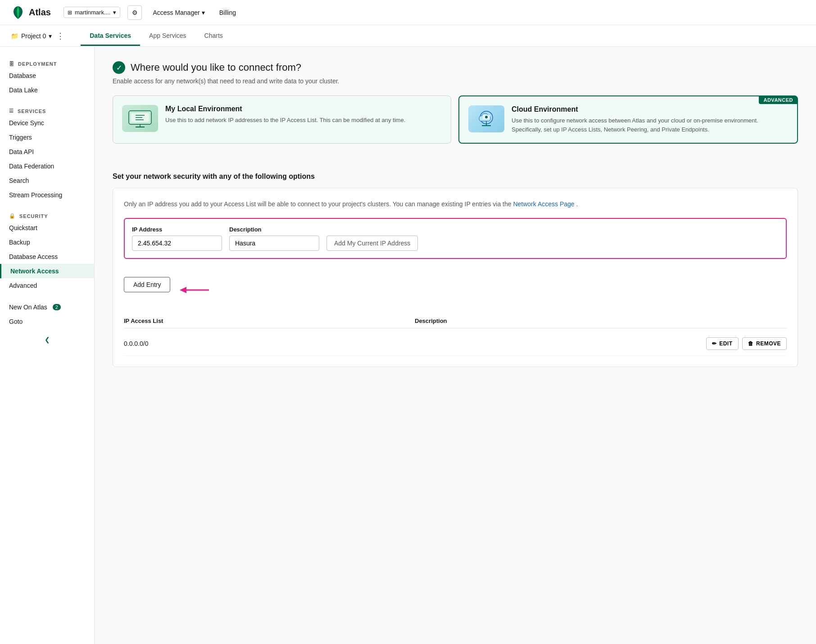  Describe the element at coordinates (47, 63) in the screenshot. I see `sidebar-section-deployment: 🗄 DEPLOYMENT` at that location.